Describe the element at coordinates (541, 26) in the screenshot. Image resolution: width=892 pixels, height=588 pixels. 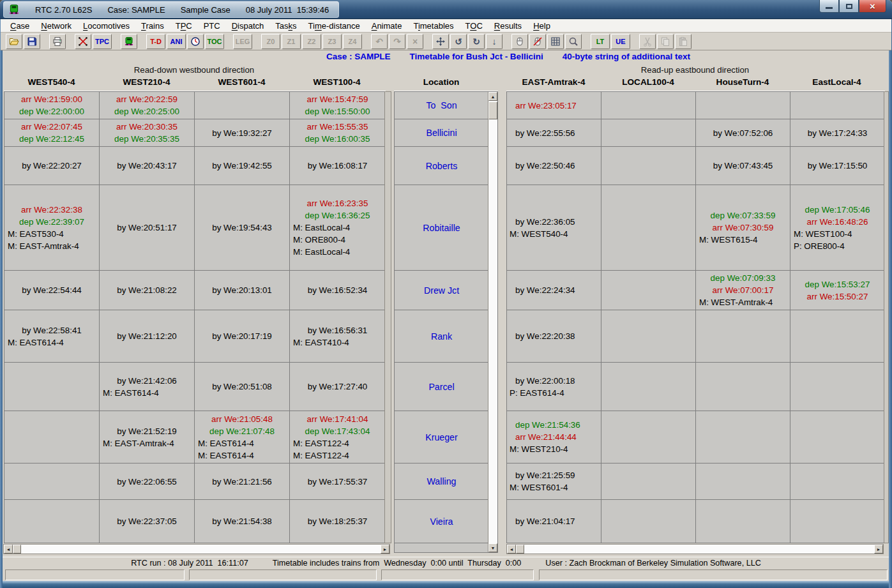
I see `menu-item-help: Help` at that location.